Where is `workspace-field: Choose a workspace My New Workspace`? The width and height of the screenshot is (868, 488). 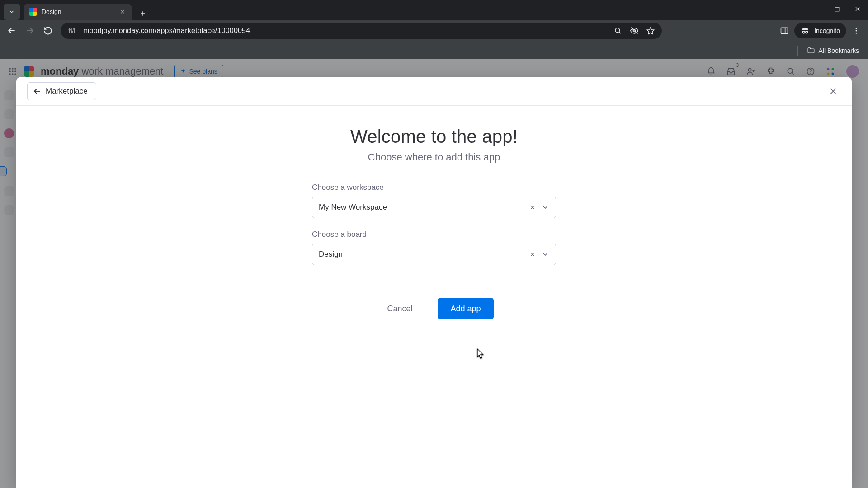 workspace-field: Choose a workspace My New Workspace is located at coordinates (434, 201).